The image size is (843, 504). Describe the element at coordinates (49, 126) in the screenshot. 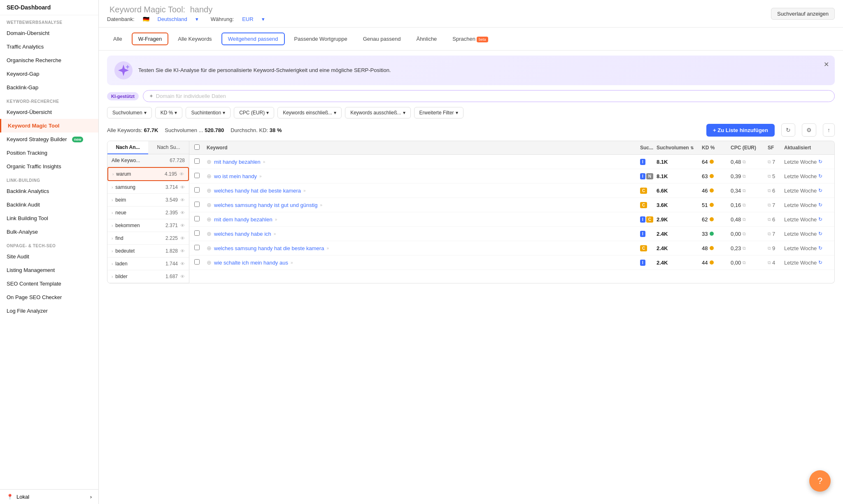

I see `sidebar-item-keyword-magic-tool: Keyword Magic Tool` at that location.